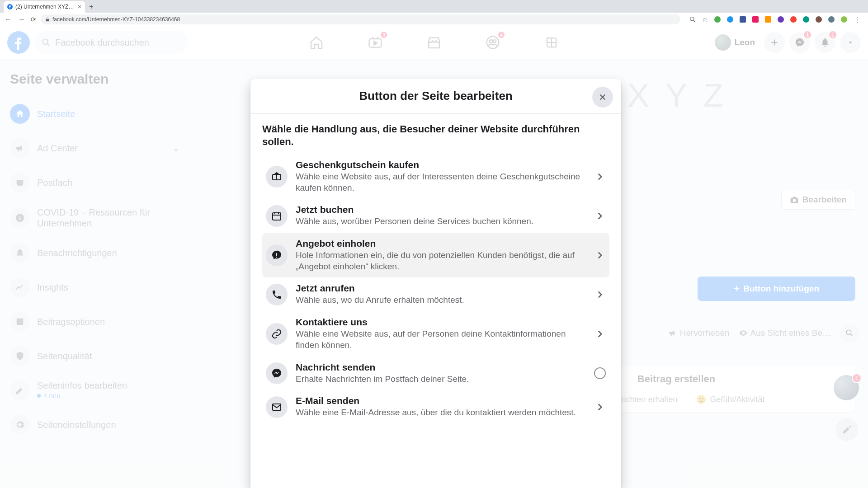 Image resolution: width=868 pixels, height=488 pixels. What do you see at coordinates (441, 367) in the screenshot?
I see `option-title: Nachricht senden` at bounding box center [441, 367].